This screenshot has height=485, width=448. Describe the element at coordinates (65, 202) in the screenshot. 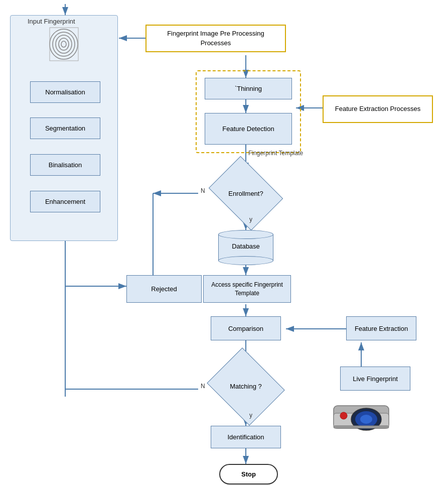

I see `enhancement-box: Enhancement` at that location.